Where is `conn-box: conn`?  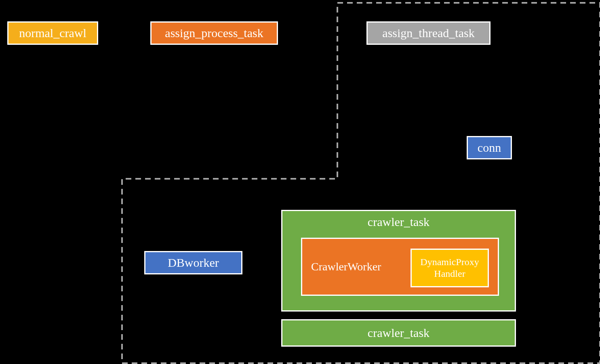
conn-box: conn is located at coordinates (489, 148).